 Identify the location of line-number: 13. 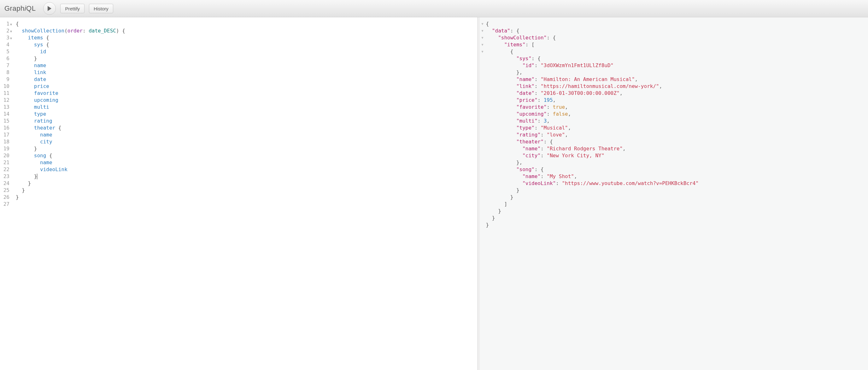
(6, 107).